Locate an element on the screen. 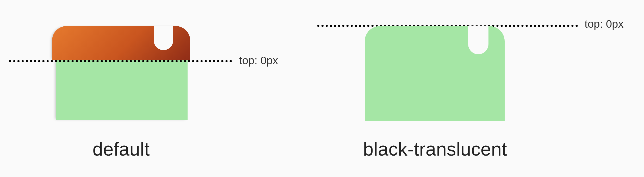  translucent-caption: black-translucent is located at coordinates (435, 149).